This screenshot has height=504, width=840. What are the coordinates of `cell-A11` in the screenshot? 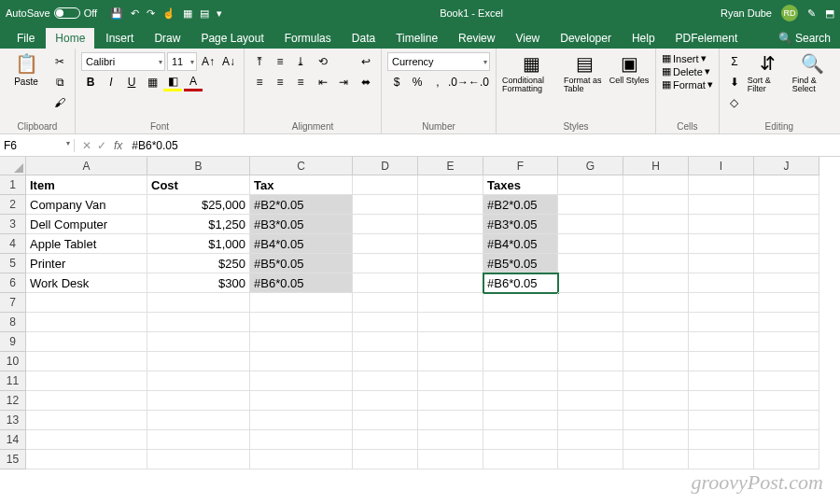 It's located at (87, 381).